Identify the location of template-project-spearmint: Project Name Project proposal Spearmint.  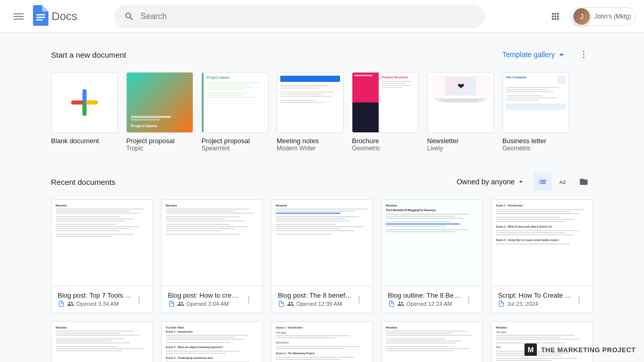
(235, 112).